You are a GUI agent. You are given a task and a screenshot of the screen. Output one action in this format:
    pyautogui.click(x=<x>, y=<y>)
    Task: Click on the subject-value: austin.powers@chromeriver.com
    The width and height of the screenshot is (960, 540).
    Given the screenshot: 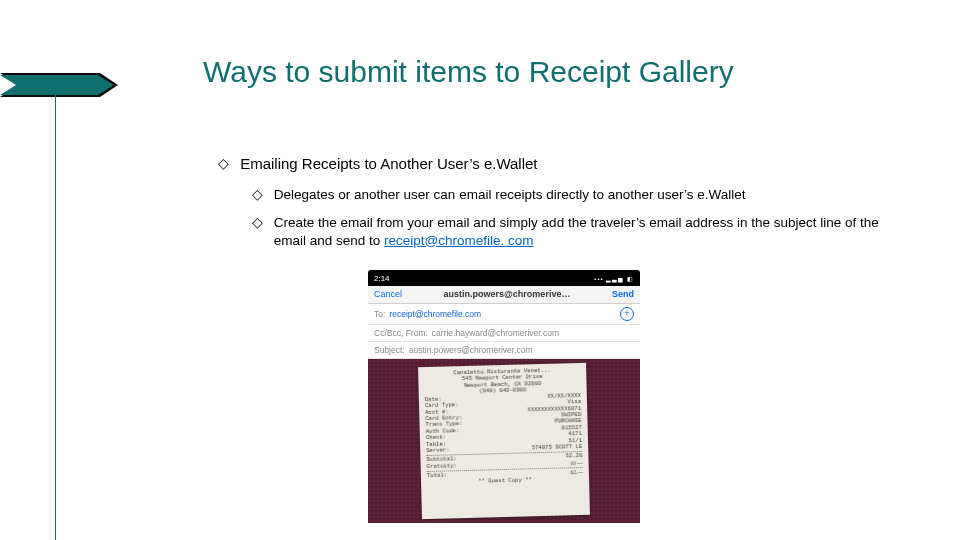 What is the action you would take?
    pyautogui.click(x=471, y=350)
    